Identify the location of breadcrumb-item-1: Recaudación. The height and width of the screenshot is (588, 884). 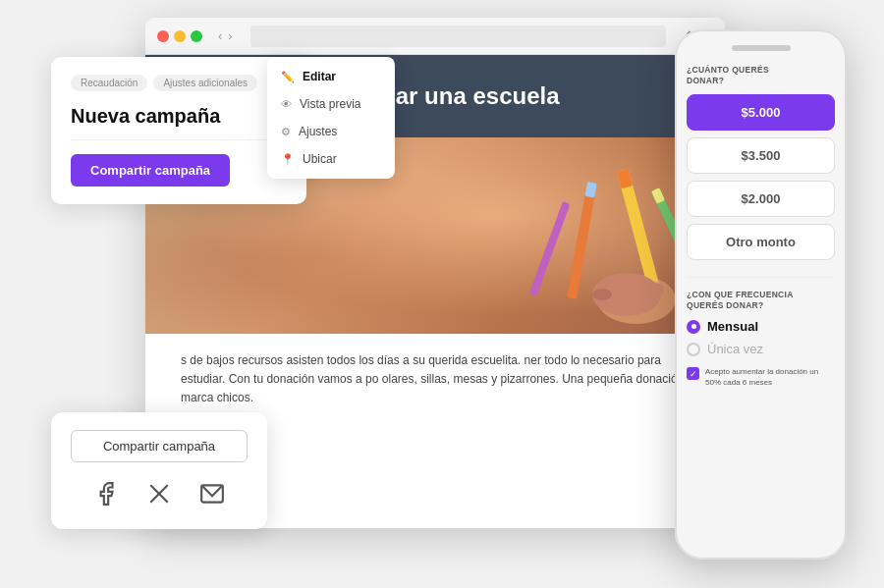
(109, 82).